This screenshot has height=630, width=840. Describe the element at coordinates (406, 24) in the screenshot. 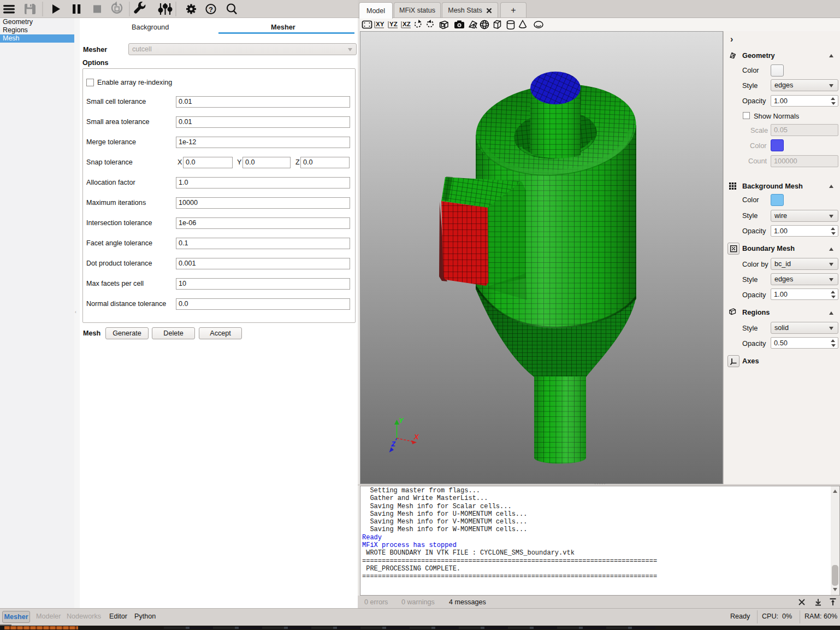

I see `svg-text: XZ` at that location.